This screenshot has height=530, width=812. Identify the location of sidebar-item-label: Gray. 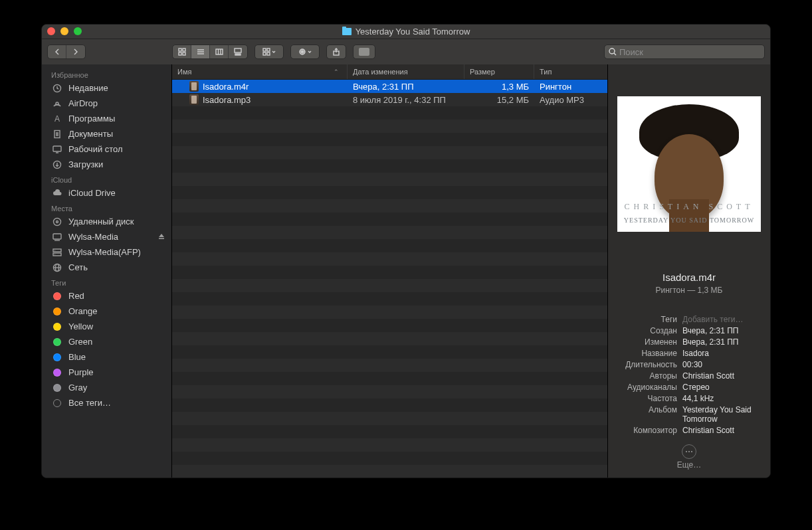
(78, 388).